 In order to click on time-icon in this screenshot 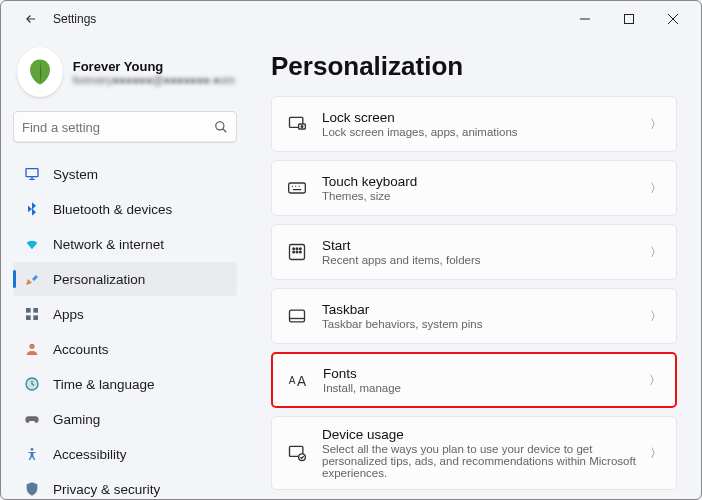, I will do `click(32, 384)`.